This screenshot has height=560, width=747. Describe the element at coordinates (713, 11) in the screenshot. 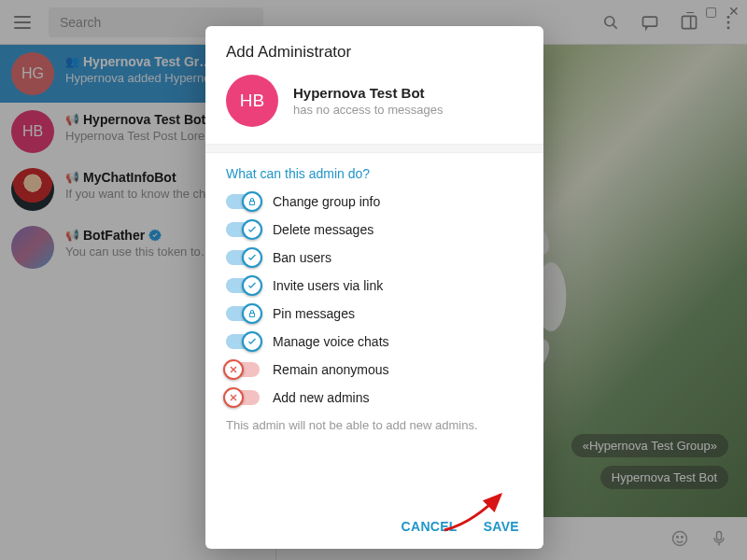

I see `window-controls: – ▢ ✕` at that location.